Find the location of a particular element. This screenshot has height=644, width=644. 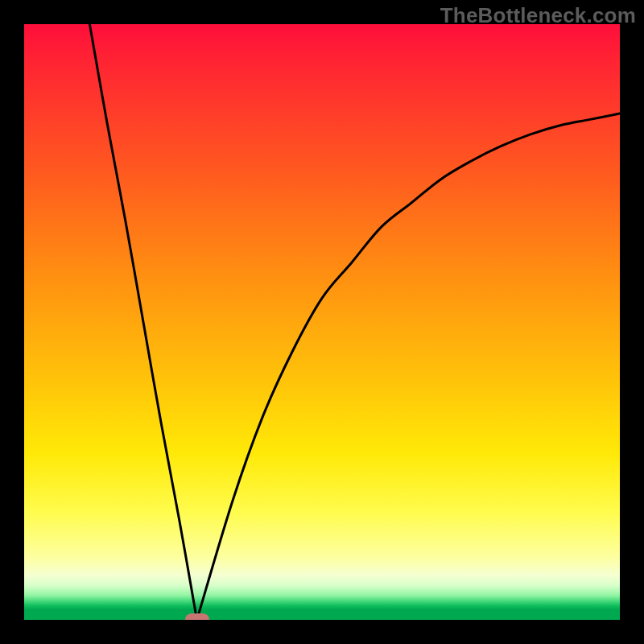

optimal-marker is located at coordinates (197, 617).